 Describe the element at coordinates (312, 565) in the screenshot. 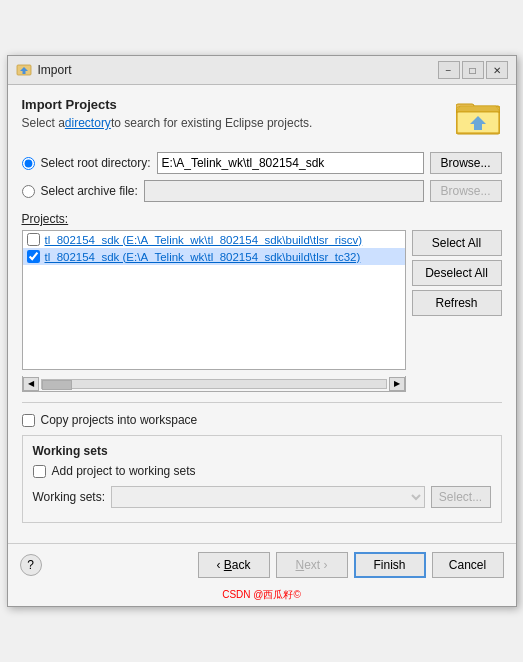

I see `next-button: Next ›` at that location.